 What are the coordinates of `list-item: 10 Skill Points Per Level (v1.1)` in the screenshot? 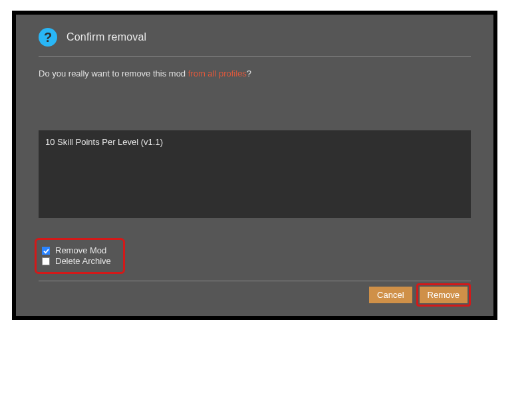 It's located at (255, 142).